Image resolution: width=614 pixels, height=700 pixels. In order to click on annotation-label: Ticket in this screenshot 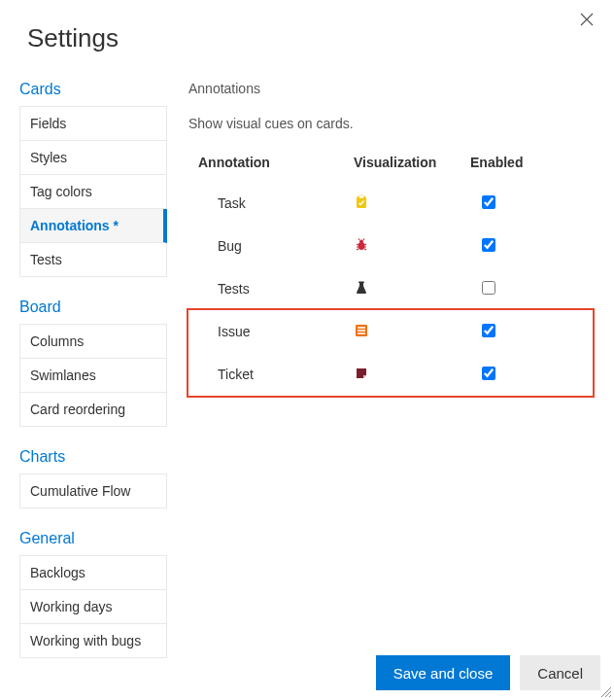, I will do `click(271, 374)`.